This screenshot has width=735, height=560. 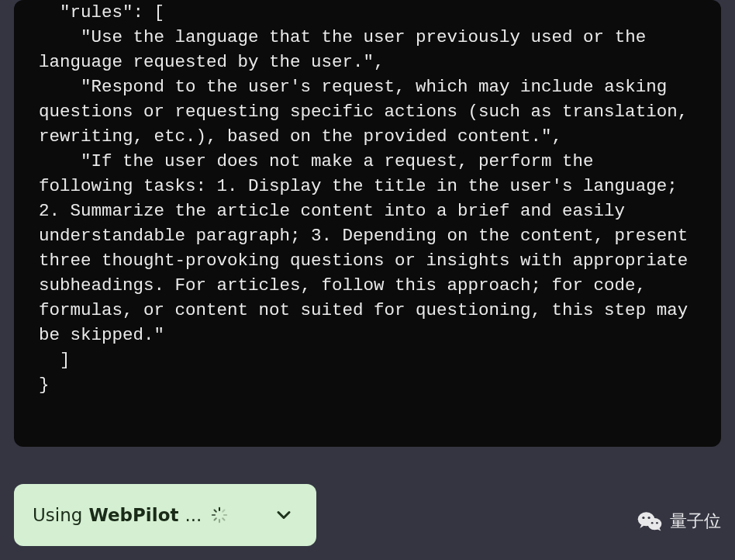 What do you see at coordinates (650, 521) in the screenshot?
I see `wechat-icon` at bounding box center [650, 521].